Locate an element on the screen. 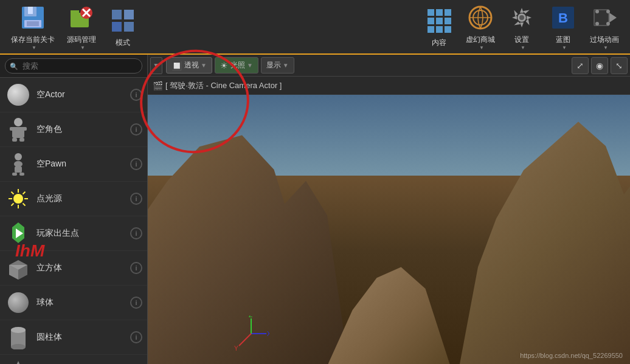 The image size is (630, 364). marketplace-icon is located at coordinates (480, 18).